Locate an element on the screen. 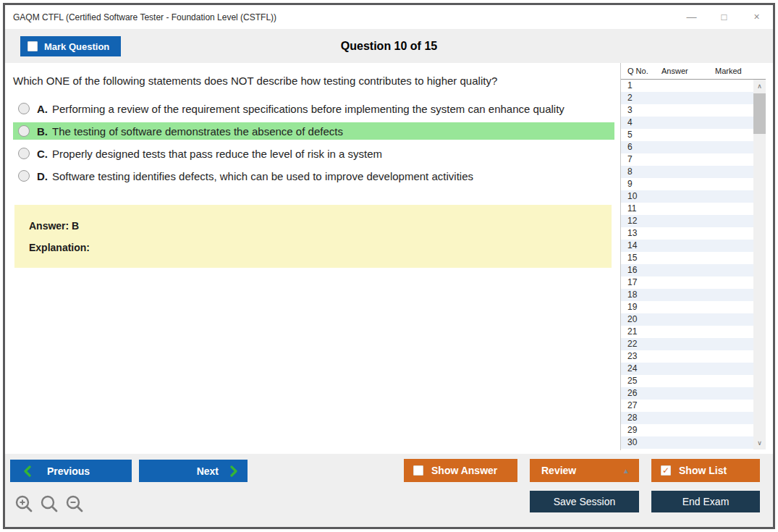 The width and height of the screenshot is (778, 532). show-answer-label: Show Answer is located at coordinates (465, 470).